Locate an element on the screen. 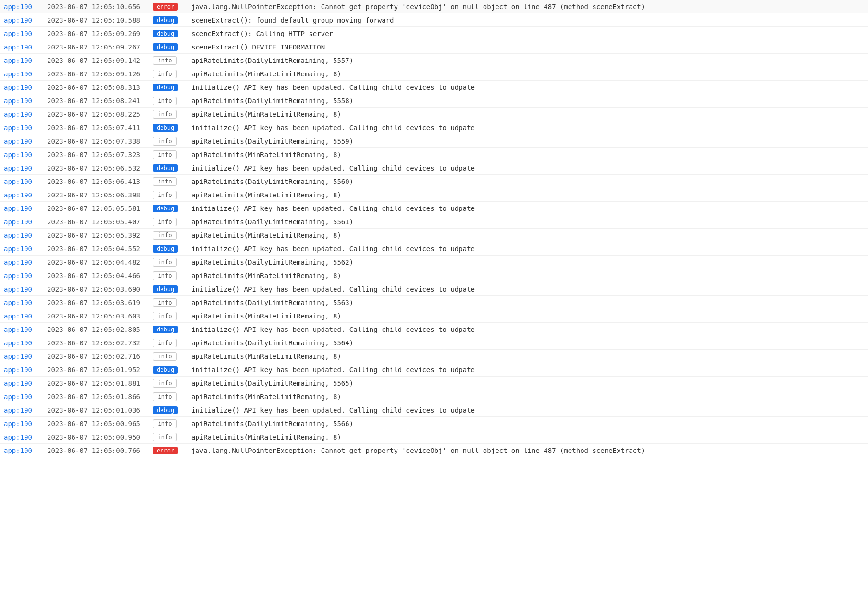 This screenshot has height=611, width=868. log-message: sceneExtract(): found default group movi… is located at coordinates (528, 20).